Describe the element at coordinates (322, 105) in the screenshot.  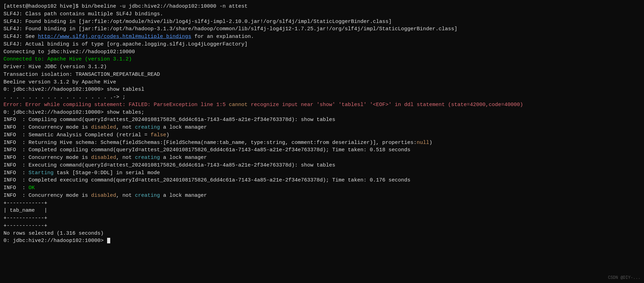
I see `terminal-line: Error: Error while compiling statement: …` at that location.